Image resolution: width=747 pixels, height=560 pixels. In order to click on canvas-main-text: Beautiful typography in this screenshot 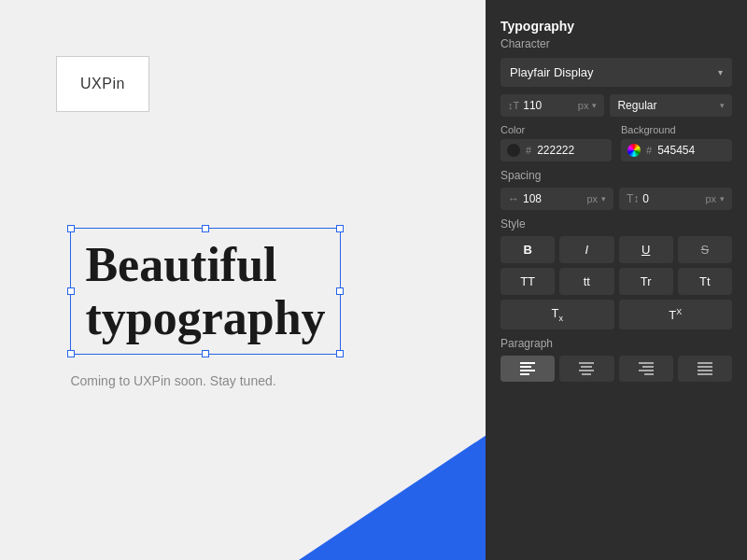, I will do `click(205, 291)`.